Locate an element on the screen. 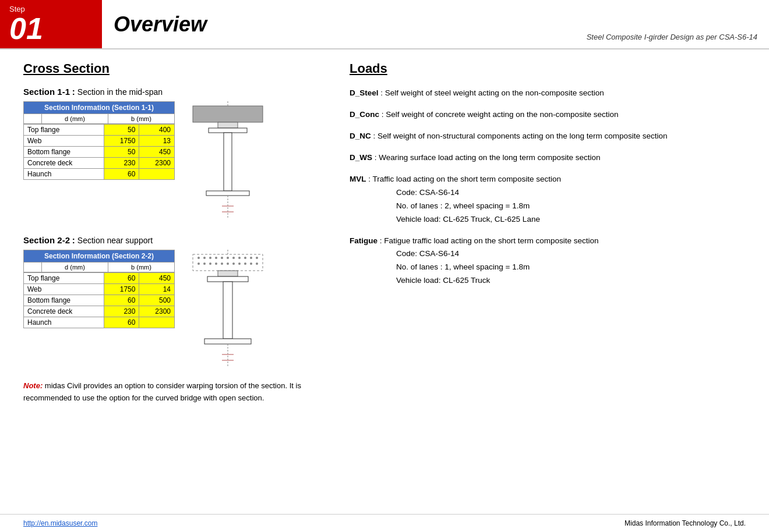 The image size is (769, 532). table-2-col-header: d (mm) b (mm) is located at coordinates (99, 268).